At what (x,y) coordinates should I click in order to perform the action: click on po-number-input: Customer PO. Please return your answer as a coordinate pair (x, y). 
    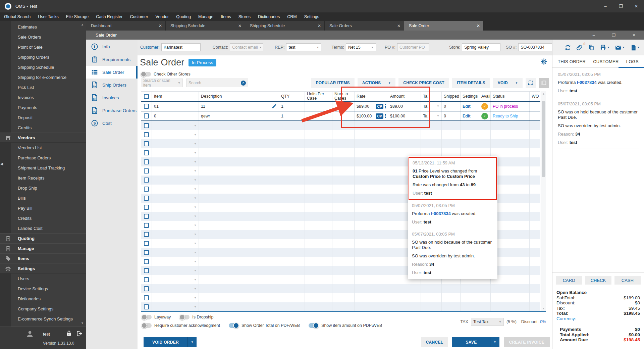
    Looking at the image, I should click on (413, 47).